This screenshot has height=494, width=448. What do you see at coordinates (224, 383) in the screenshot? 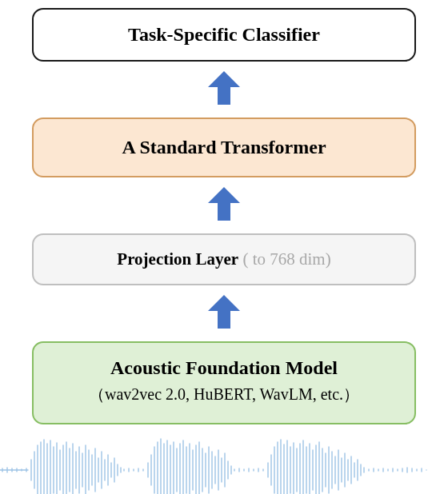
I see `foundation-box: Acoustic Foundation Model （wav2vec 2.0, …` at bounding box center [224, 383].